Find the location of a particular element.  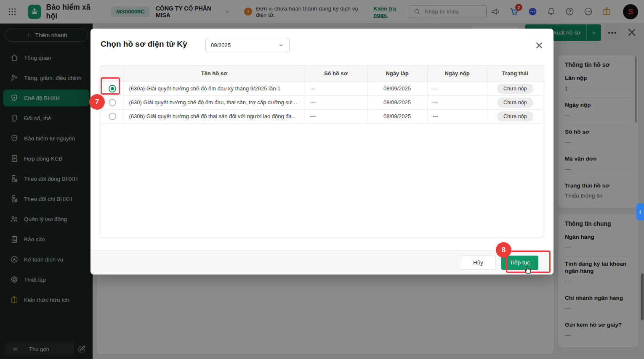

mouse-cursor-icon is located at coordinates (529, 270).